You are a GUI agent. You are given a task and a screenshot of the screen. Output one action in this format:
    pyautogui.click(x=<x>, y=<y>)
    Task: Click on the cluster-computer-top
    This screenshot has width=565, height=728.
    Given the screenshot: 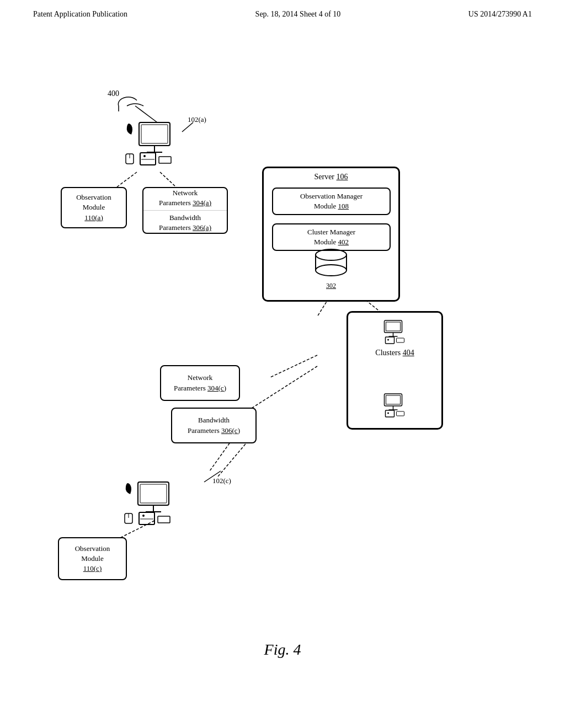 What is the action you would take?
    pyautogui.click(x=395, y=334)
    